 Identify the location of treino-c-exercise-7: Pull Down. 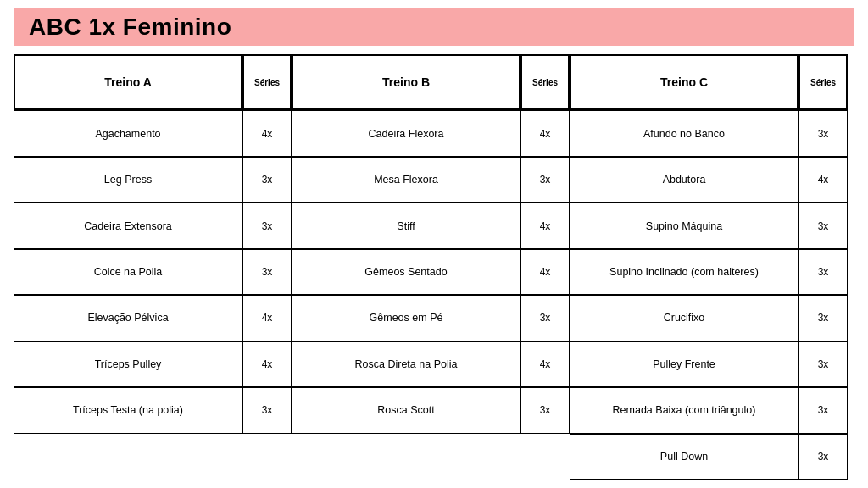
(684, 457).